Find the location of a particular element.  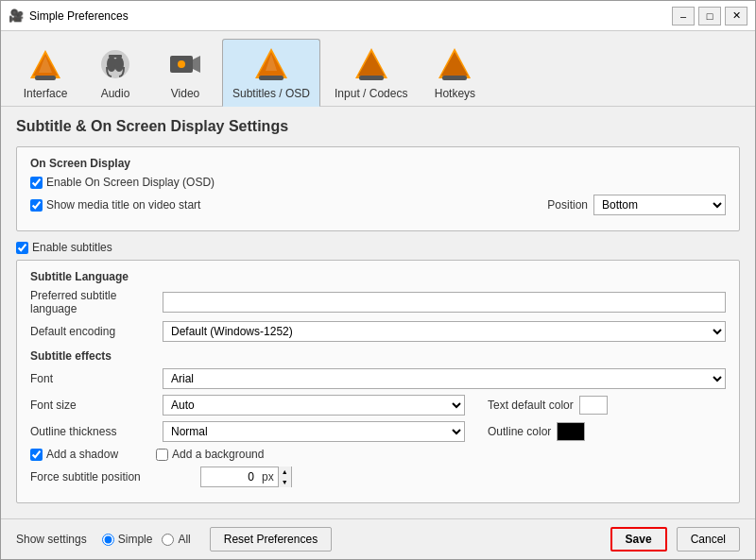

add-shadow-label: Add a shadow is located at coordinates (74, 454).